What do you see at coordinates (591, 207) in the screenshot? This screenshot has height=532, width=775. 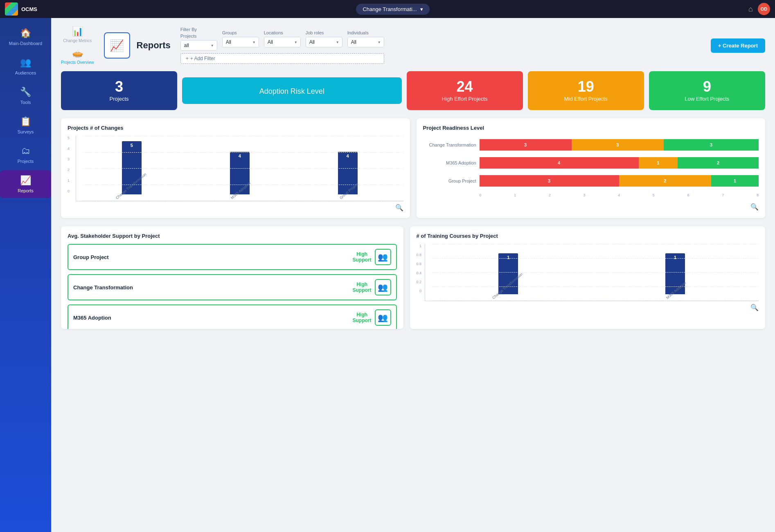 I see `zoom-readiness-icon-area: 🔍` at bounding box center [591, 207].